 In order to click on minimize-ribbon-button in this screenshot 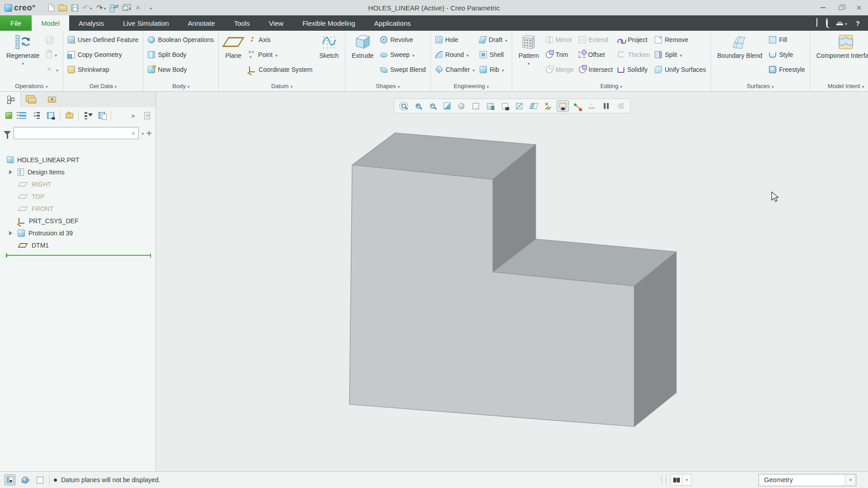, I will do `click(817, 23)`.